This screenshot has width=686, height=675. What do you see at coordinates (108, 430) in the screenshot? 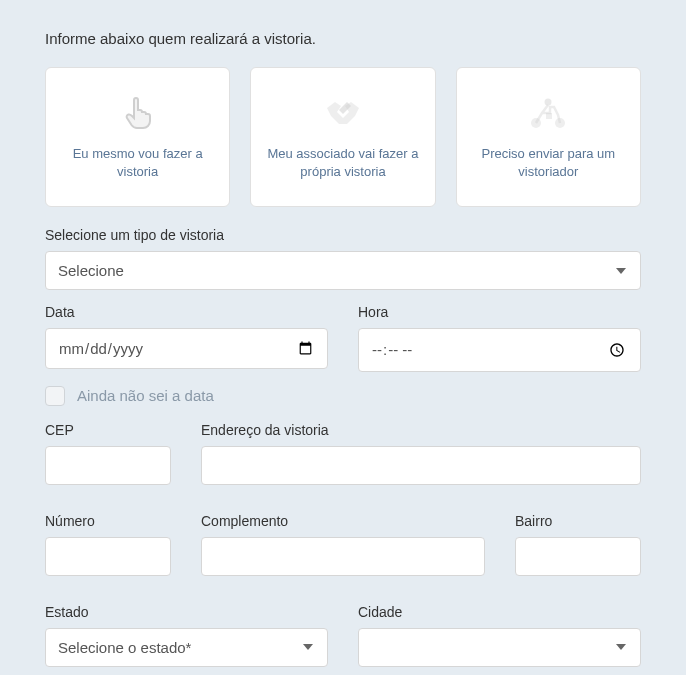
I see `cep-label: CEP` at bounding box center [108, 430].